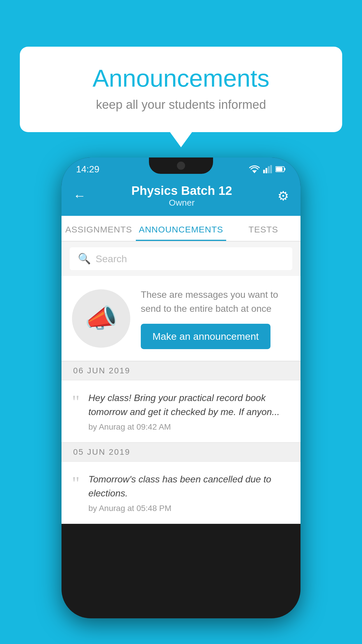 The height and width of the screenshot is (644, 362). What do you see at coordinates (76, 483) in the screenshot?
I see `quote-icon-2: "` at bounding box center [76, 483].